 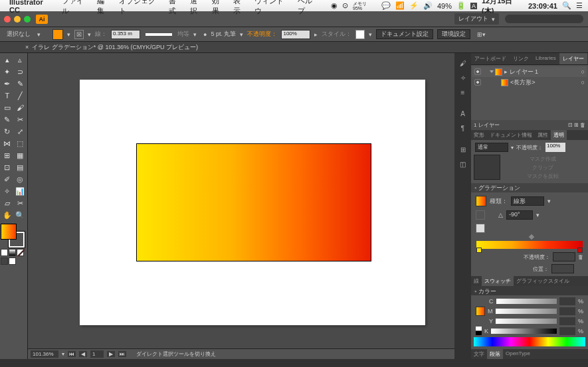 I want to click on dock-character-icon: A, so click(x=462, y=113).